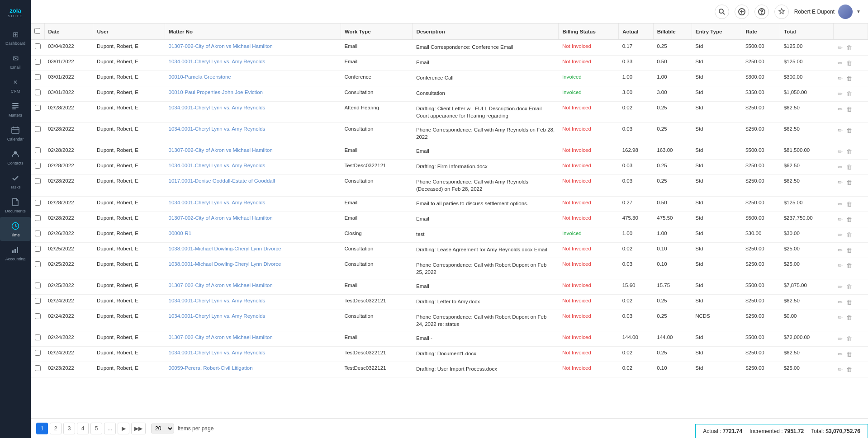  Describe the element at coordinates (722, 12) in the screenshot. I see `search-button` at that location.